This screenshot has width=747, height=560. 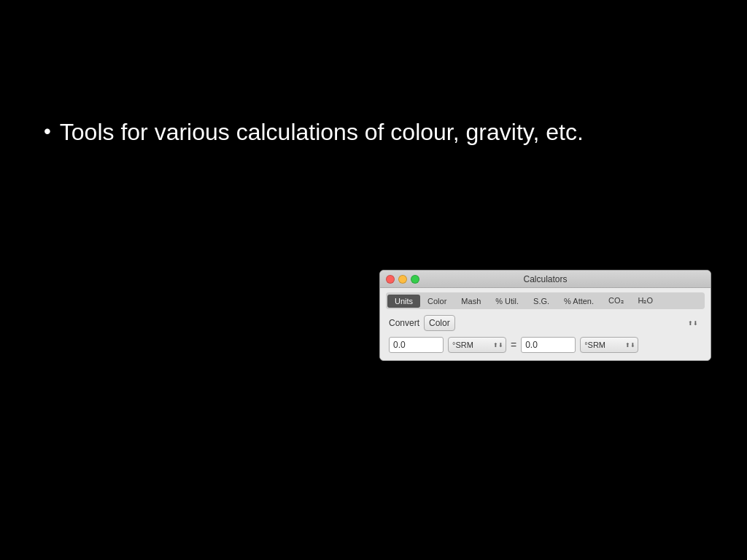 What do you see at coordinates (546, 324) in the screenshot?
I see `window-body: Units Color Mash % Util. S.G. % Atten. C…` at bounding box center [546, 324].